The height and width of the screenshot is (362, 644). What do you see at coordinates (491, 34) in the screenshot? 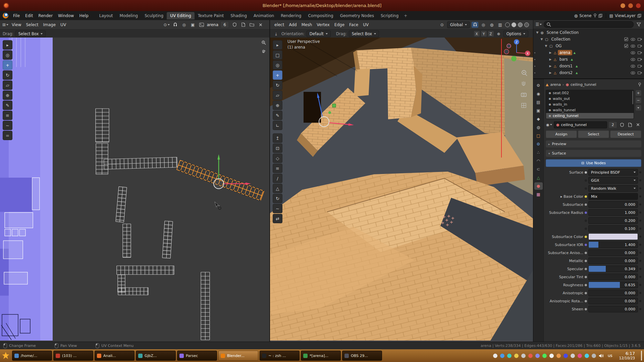
I see `mirror-z-button: Z` at bounding box center [491, 34].